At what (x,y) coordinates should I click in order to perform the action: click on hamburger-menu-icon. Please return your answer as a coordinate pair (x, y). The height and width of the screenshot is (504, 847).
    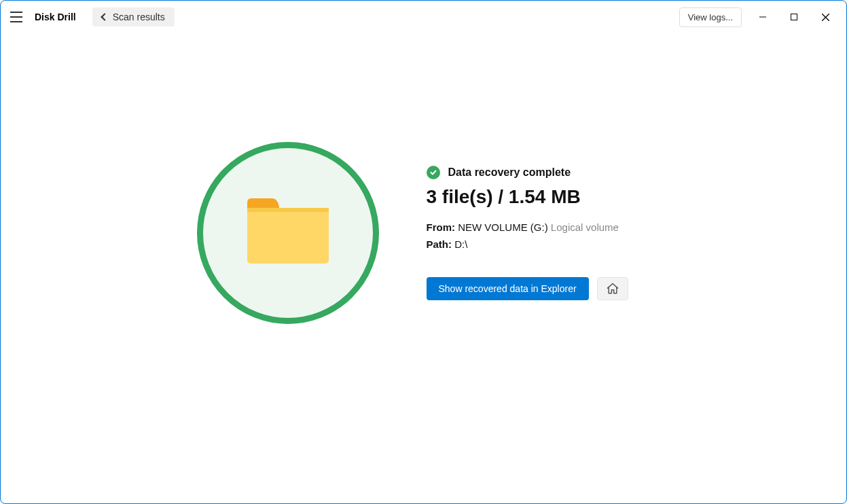
    Looking at the image, I should click on (18, 17).